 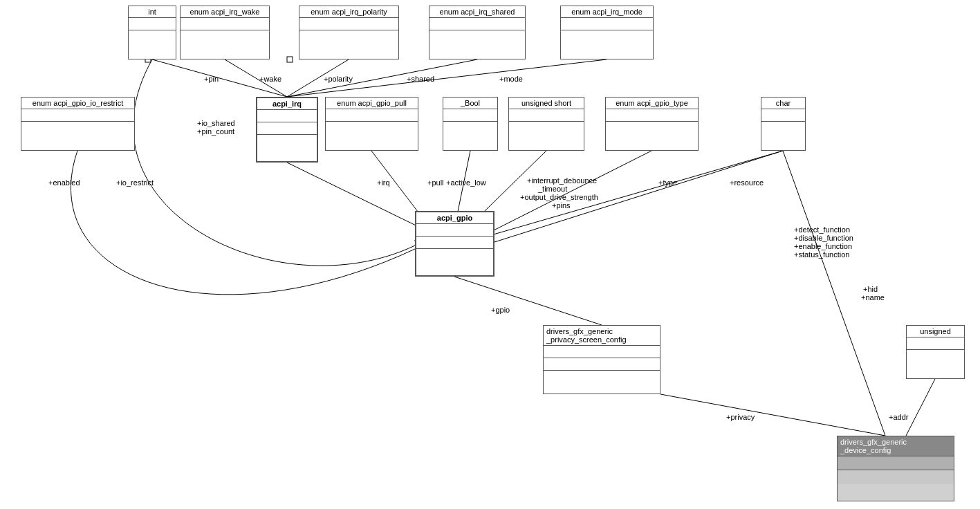 What do you see at coordinates (562, 205) in the screenshot?
I see `label-pins: +pins` at bounding box center [562, 205].